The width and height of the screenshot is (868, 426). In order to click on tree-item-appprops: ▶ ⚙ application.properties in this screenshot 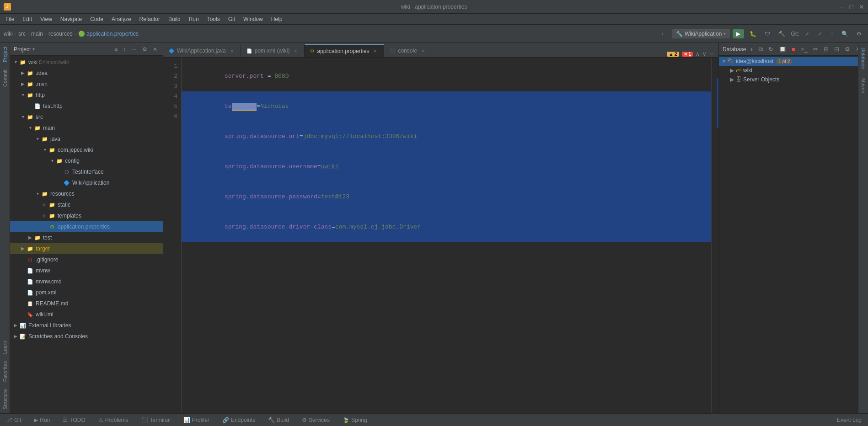, I will do `click(86, 227)`.